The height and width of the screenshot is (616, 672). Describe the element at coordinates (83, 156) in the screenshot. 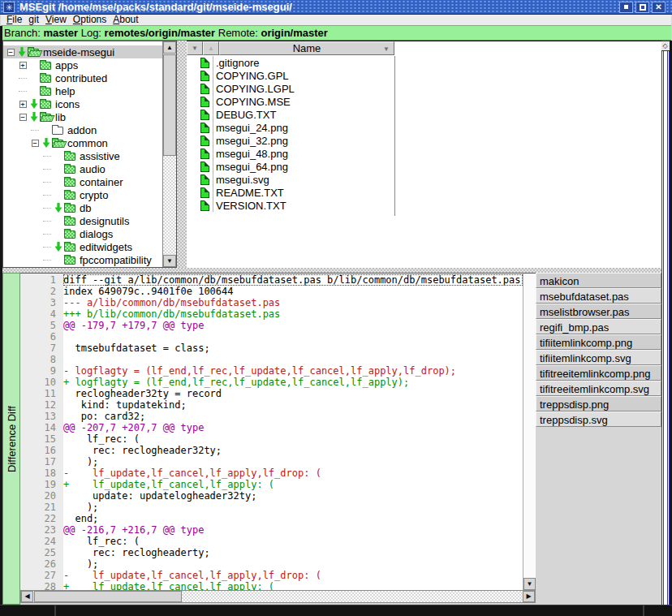

I see `tree-item-assistive: assistive` at that location.